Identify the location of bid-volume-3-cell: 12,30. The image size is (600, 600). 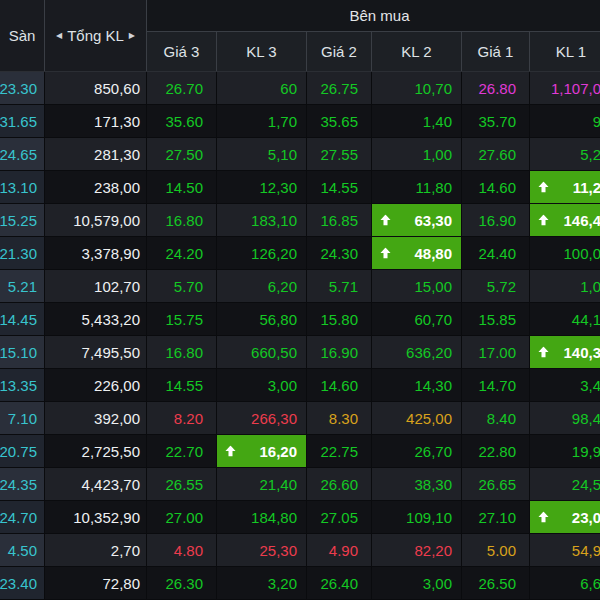
(262, 188).